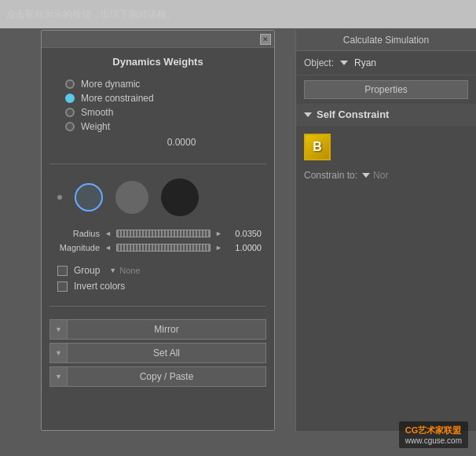  What do you see at coordinates (124, 270) in the screenshot?
I see `group-dropdown: ▼ None` at bounding box center [124, 270].